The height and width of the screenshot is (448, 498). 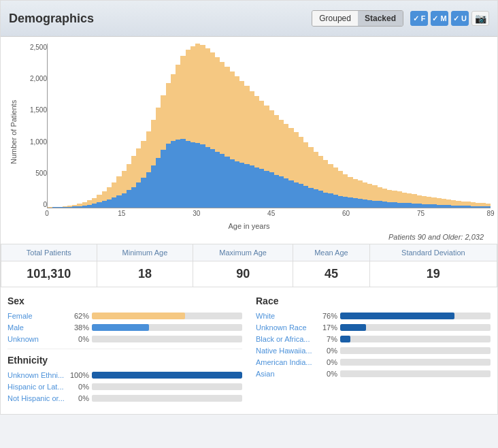 What do you see at coordinates (37, 316) in the screenshot?
I see `bar-row-label: Female` at bounding box center [37, 316].